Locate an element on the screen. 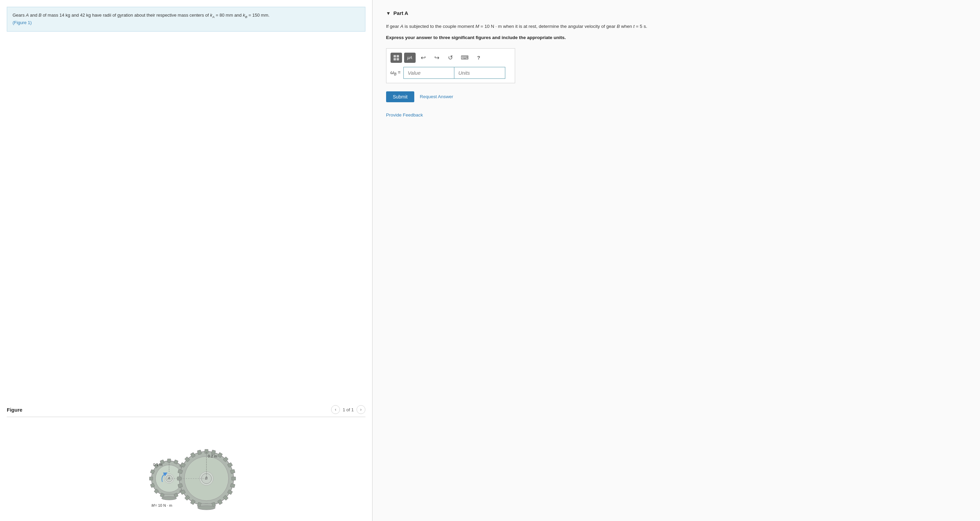 The image size is (980, 521). input-row: ωB = is located at coordinates (450, 73).